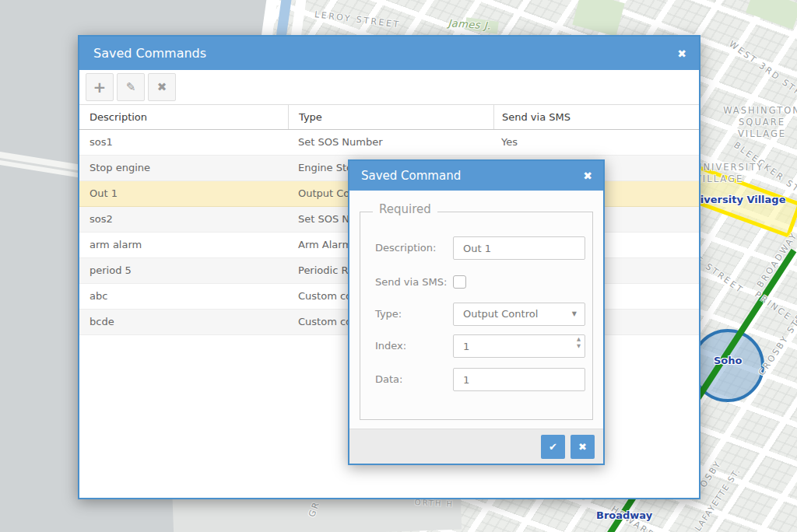 The height and width of the screenshot is (532, 797). What do you see at coordinates (582, 446) in the screenshot?
I see `x-icon: ✖` at bounding box center [582, 446].